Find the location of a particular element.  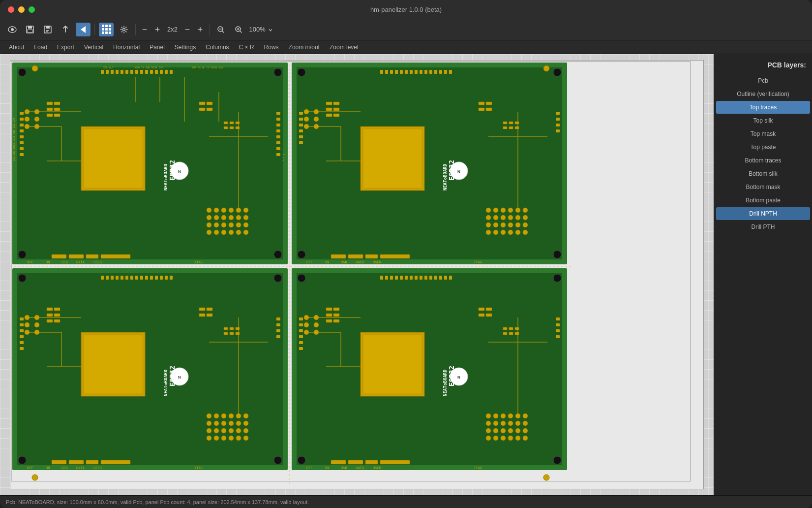

layer-item-3: Top silk is located at coordinates (763, 121).